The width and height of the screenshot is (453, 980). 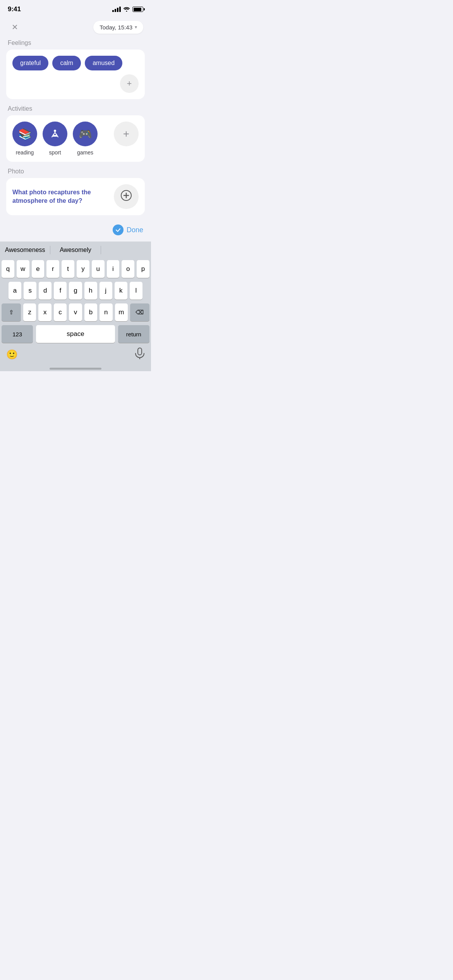 What do you see at coordinates (76, 368) in the screenshot?
I see `home-bar` at bounding box center [76, 368].